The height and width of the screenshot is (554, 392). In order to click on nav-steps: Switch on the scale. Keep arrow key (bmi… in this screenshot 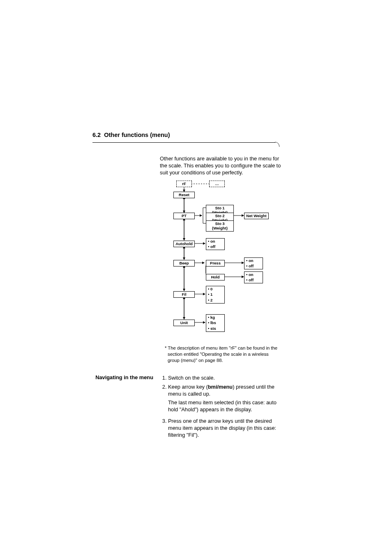, I will do `click(223, 407)`.